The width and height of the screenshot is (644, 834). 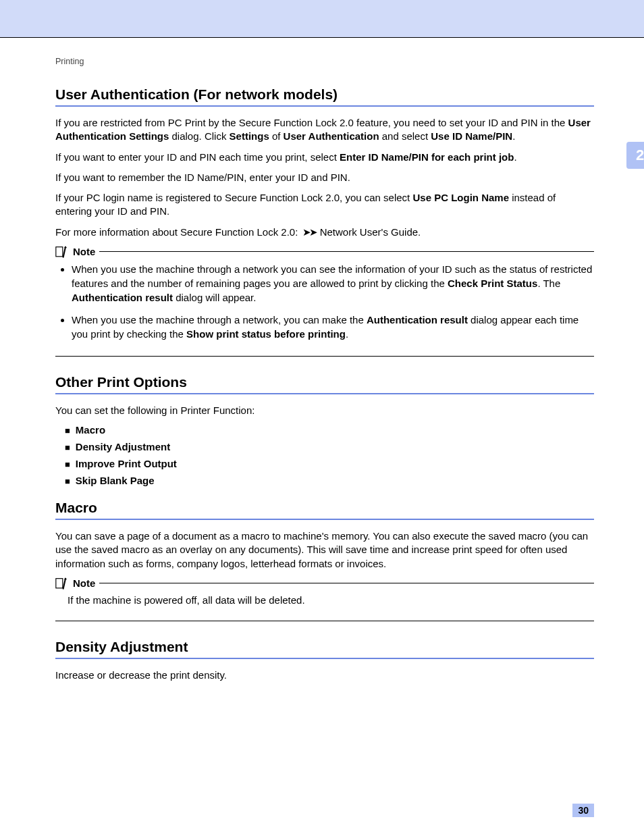 I want to click on paragraph: For more information about Secure Functi…, so click(x=325, y=232).